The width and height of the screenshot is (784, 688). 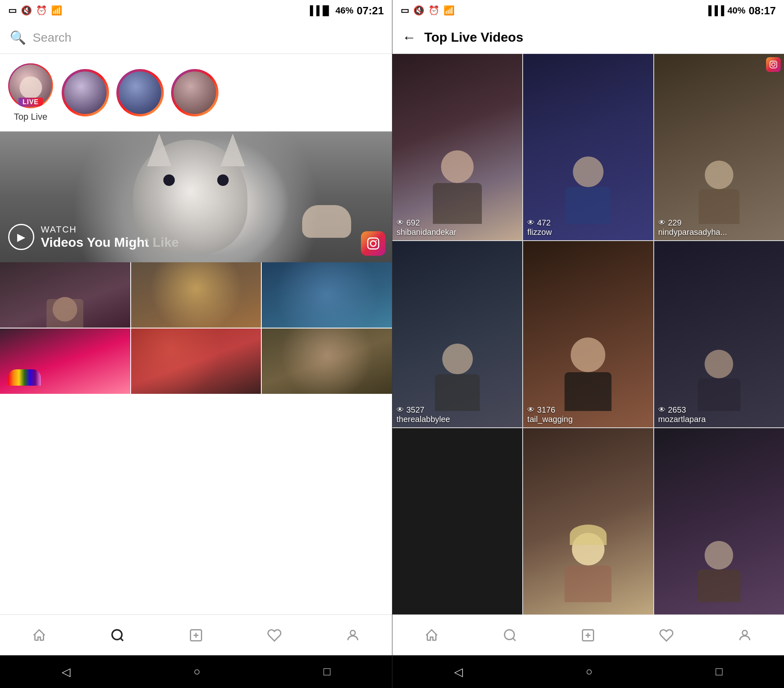 What do you see at coordinates (21, 237) in the screenshot?
I see `play-button: ▶` at bounding box center [21, 237].